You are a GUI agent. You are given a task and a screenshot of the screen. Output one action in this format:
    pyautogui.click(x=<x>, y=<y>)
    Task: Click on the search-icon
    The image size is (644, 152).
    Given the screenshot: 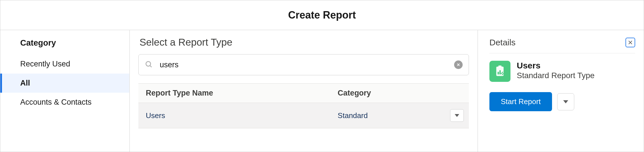 What is the action you would take?
    pyautogui.click(x=149, y=65)
    